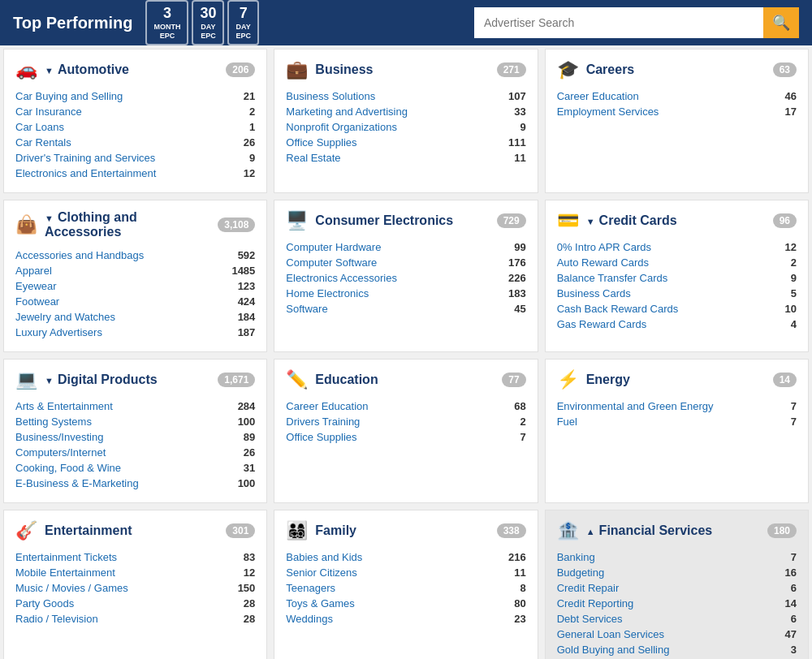  What do you see at coordinates (135, 588) in the screenshot?
I see `category-items-entertainment: Entertainment Tickets83Mobile Entertainm…` at bounding box center [135, 588].